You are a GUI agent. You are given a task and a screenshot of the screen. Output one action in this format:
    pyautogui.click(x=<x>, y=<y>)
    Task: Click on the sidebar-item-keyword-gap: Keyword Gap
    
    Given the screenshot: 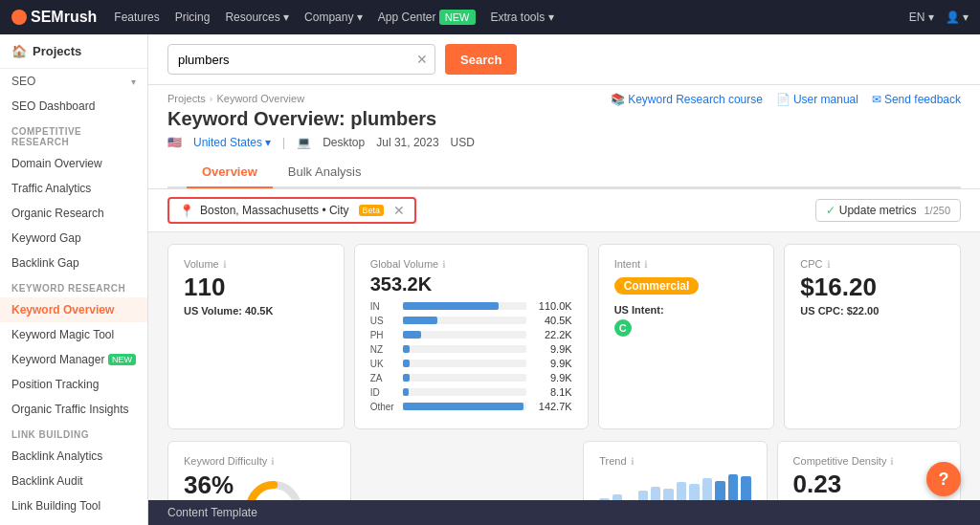 What is the action you would take?
    pyautogui.click(x=74, y=238)
    